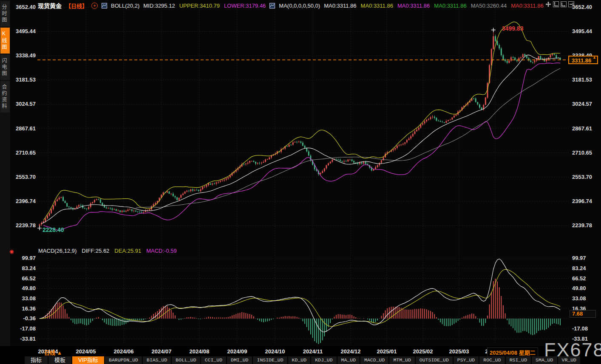 This screenshot has height=364, width=601. What do you see at coordinates (24, 55) in the screenshot?
I see `price-axis-label-left: 3338.49` at bounding box center [24, 55].